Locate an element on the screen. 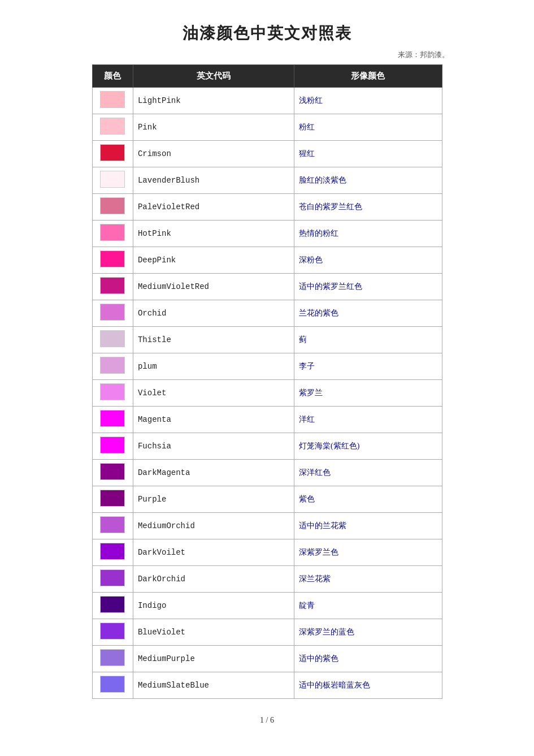  color-code-cell: MediumVioletRed is located at coordinates (214, 287).